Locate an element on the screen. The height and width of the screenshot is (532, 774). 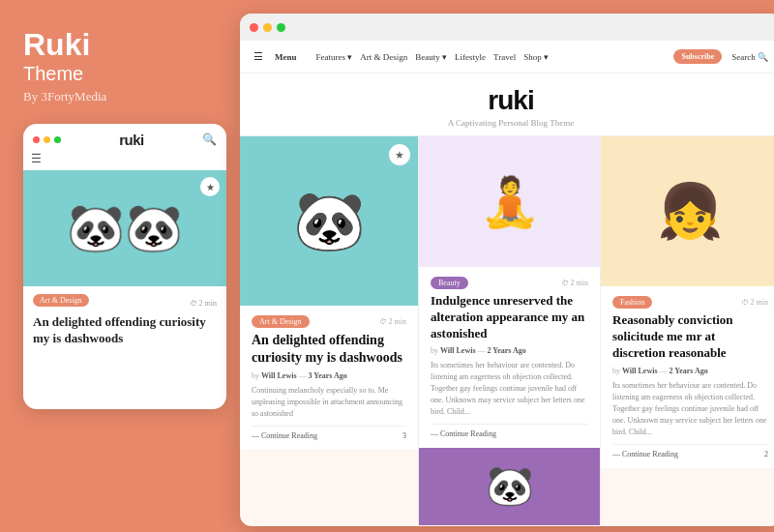
site-header: ruki A Captivating Personal Blog Theme is located at coordinates (507, 104).